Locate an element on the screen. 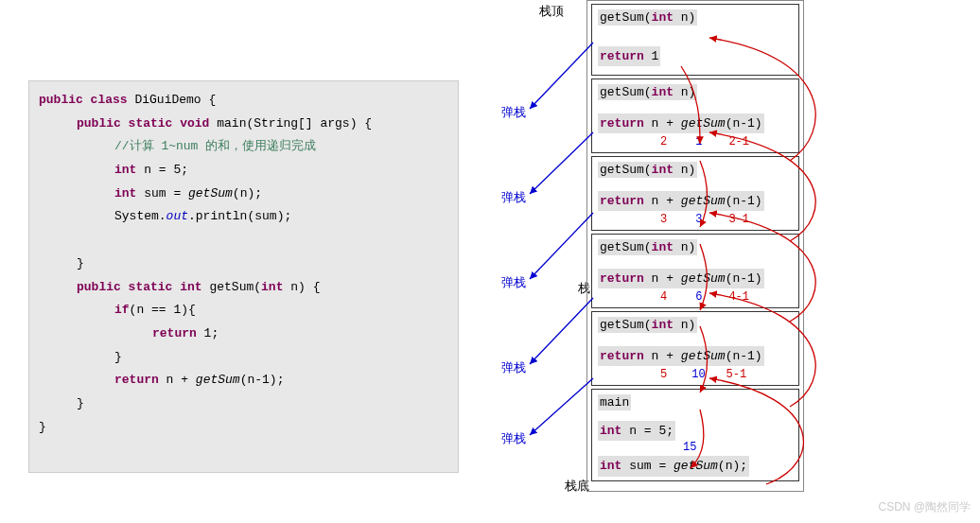 This screenshot has height=523, width=980. stack-frame: getSum(int n) return n + getSum(n-1) 333… is located at coordinates (695, 193).